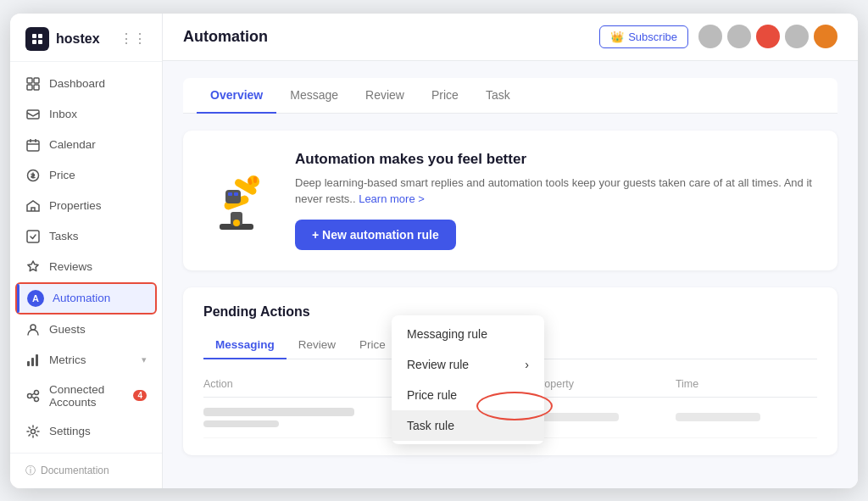  Describe the element at coordinates (86, 37) in the screenshot. I see `sidebar-logo: hostex ⋮⋮` at that location.